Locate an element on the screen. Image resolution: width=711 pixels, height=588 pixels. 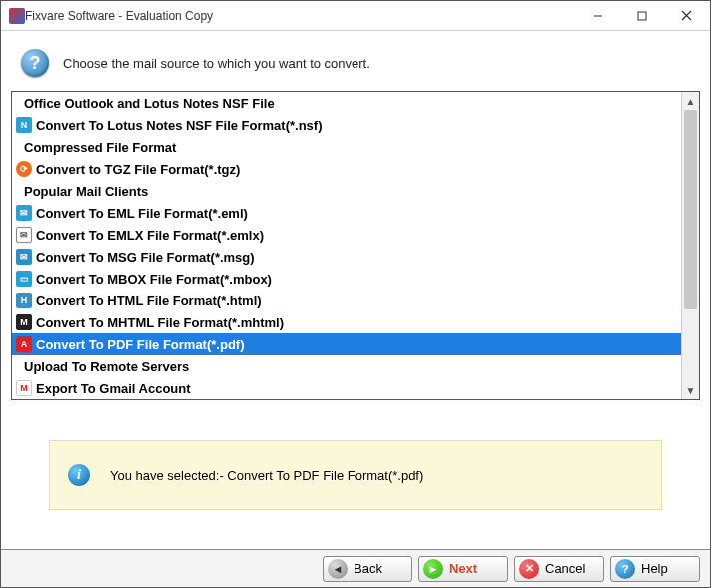
help-q-icon: ? is located at coordinates (625, 569).